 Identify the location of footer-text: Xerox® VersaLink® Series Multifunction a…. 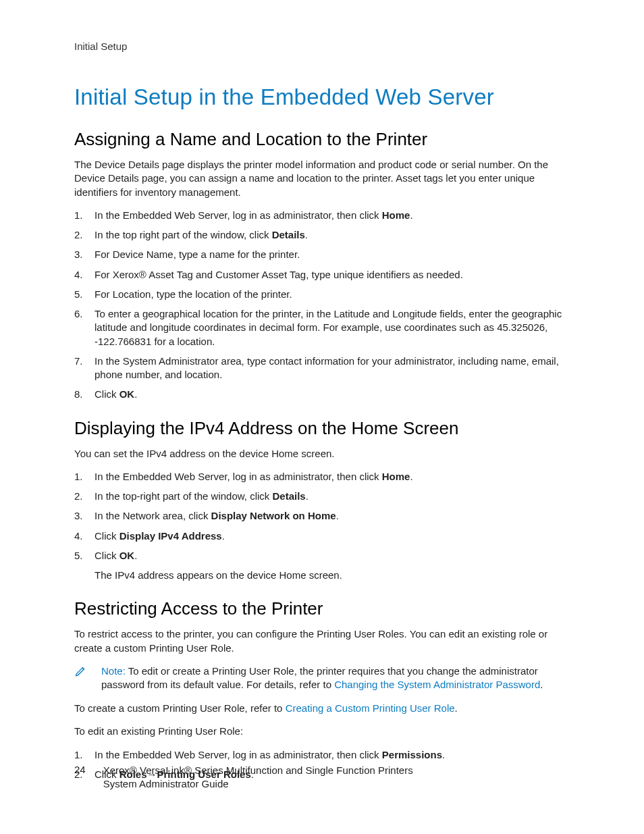
(258, 778).